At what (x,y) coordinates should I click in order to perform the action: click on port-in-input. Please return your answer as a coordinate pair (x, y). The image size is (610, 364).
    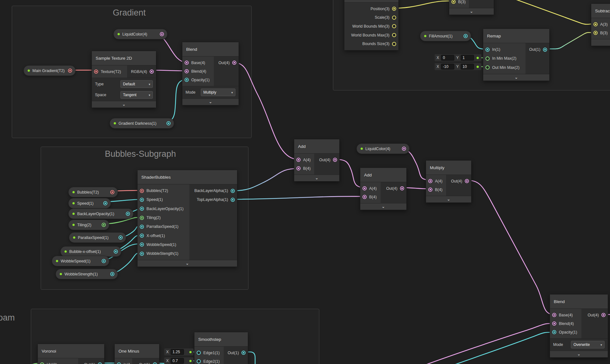
    Looking at the image, I should click on (487, 50).